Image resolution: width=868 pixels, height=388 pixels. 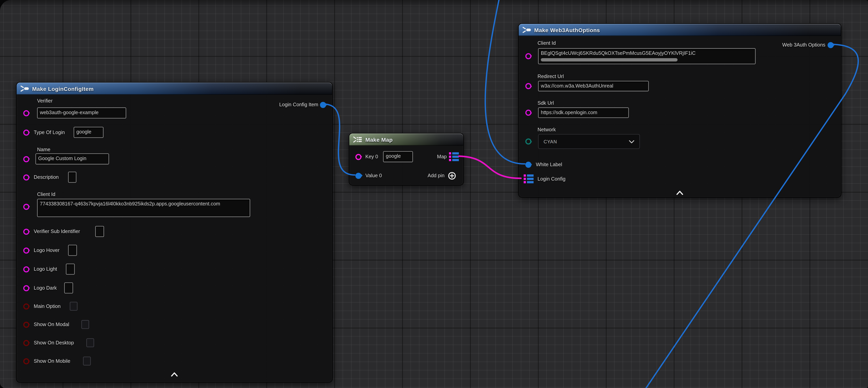 What do you see at coordinates (26, 132) in the screenshot?
I see `input-pin-type-of-login` at bounding box center [26, 132].